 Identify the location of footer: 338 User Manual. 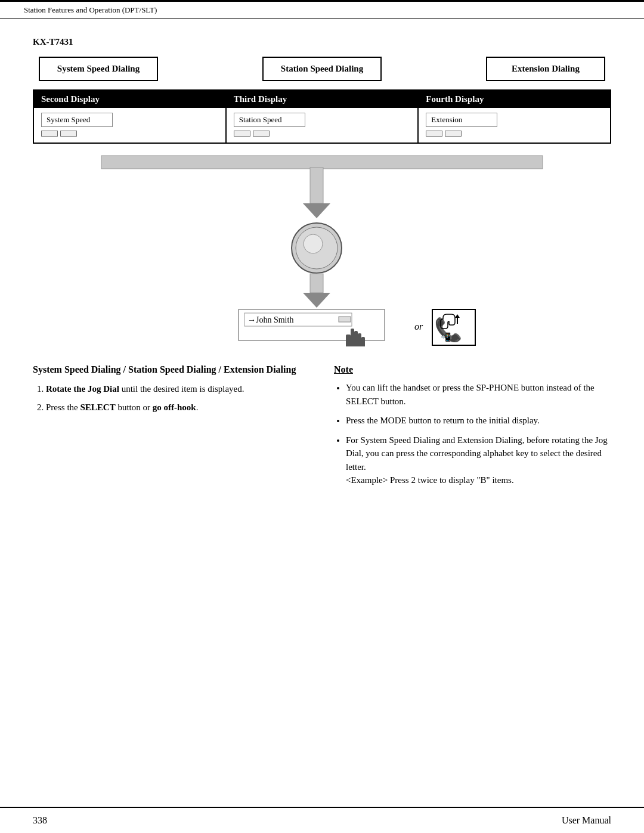
(322, 820).